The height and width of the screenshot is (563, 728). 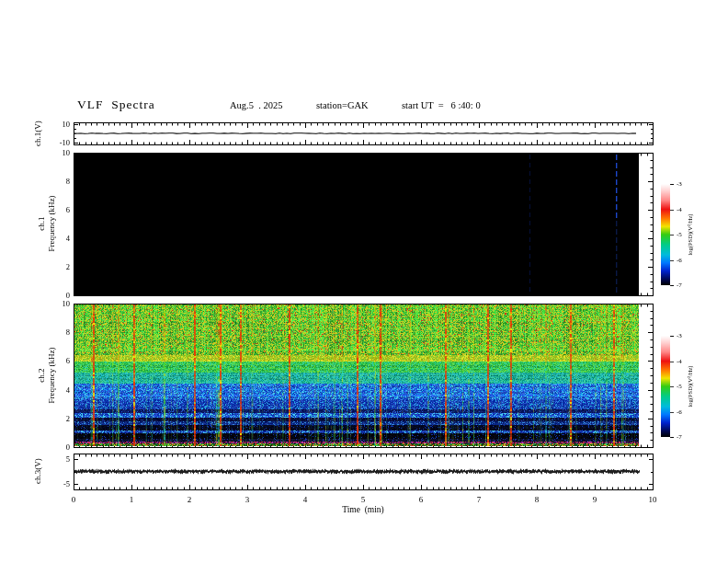 I want to click on ch1-volt-y-tick-label: -10, so click(x=64, y=143).